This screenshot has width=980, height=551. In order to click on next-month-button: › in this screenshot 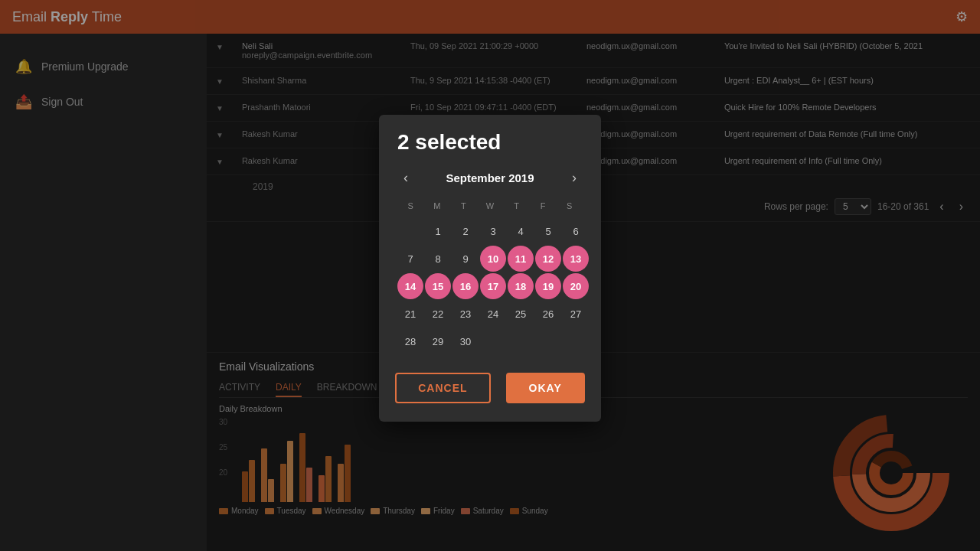, I will do `click(574, 178)`.